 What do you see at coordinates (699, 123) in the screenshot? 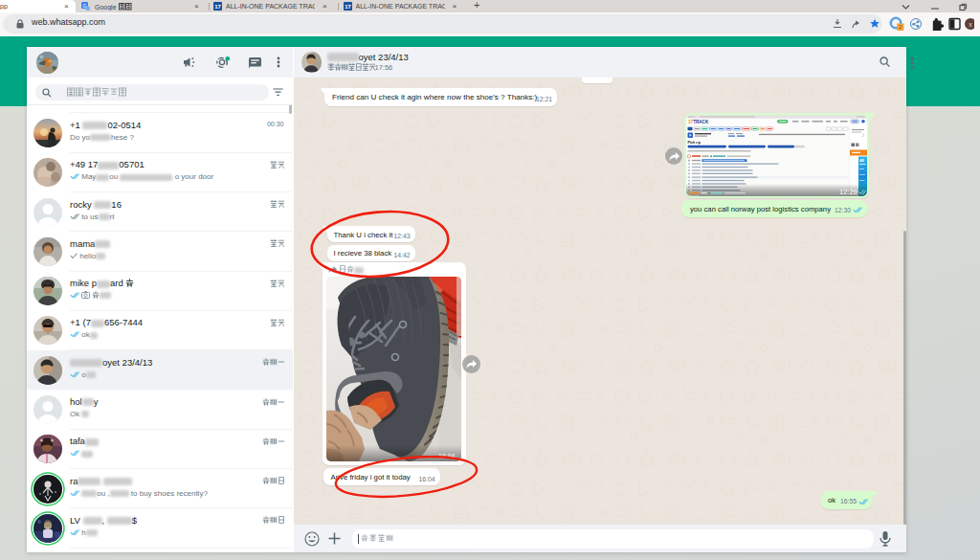
I see `svg-text: 17TRACK` at bounding box center [699, 123].